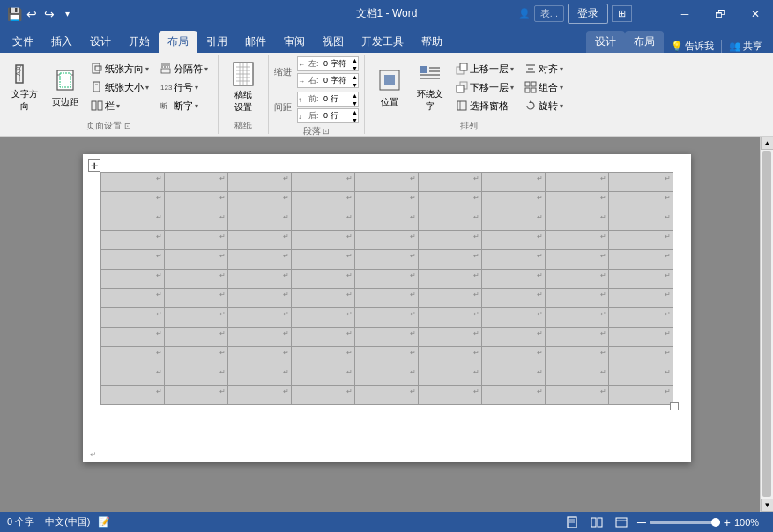  What do you see at coordinates (727, 522) in the screenshot?
I see `zoom-in-button: +` at bounding box center [727, 522].